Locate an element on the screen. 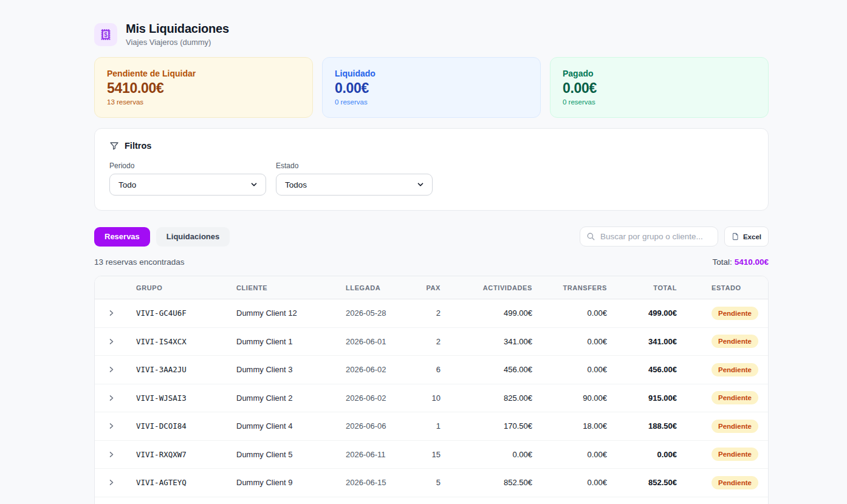 Image resolution: width=847 pixels, height=504 pixels. grupo-cell: VIVI-DCOI84 is located at coordinates (180, 426).